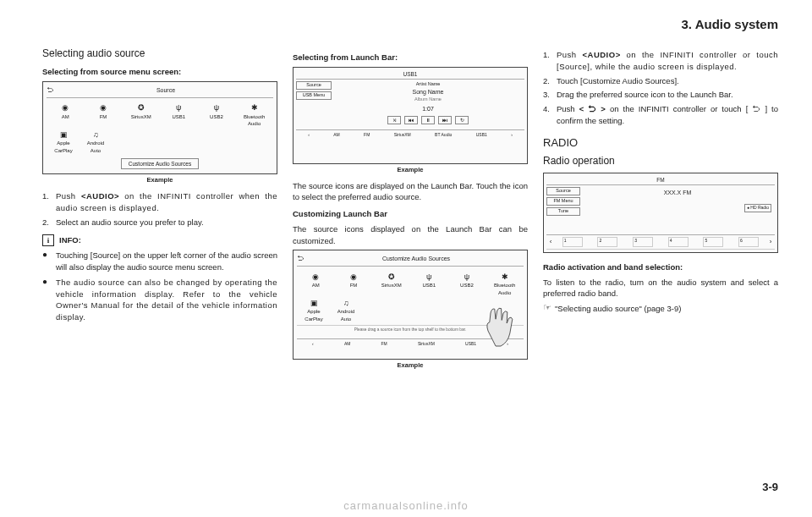 The height and width of the screenshot is (517, 812). Describe the element at coordinates (178, 117) in the screenshot. I see `label-usb1: USB1` at that location.